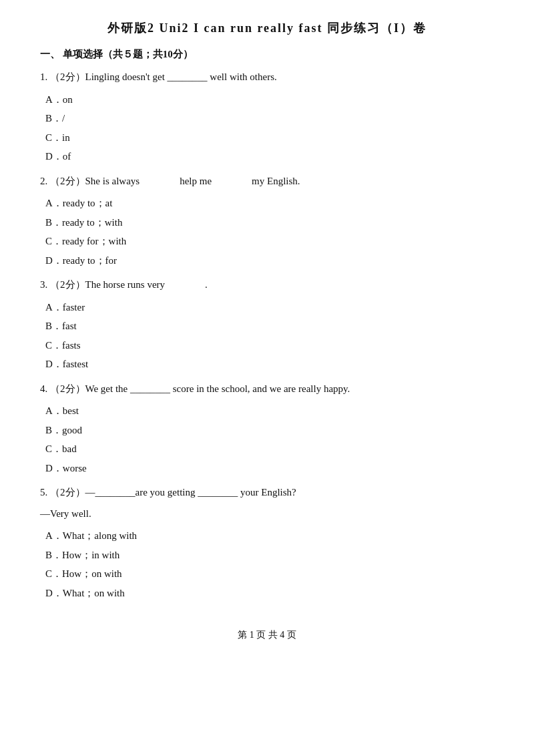 This screenshot has height=756, width=534. What do you see at coordinates (267, 544) in the screenshot?
I see `question-block: 5. （2分）—________are you getting ________…` at bounding box center [267, 544].